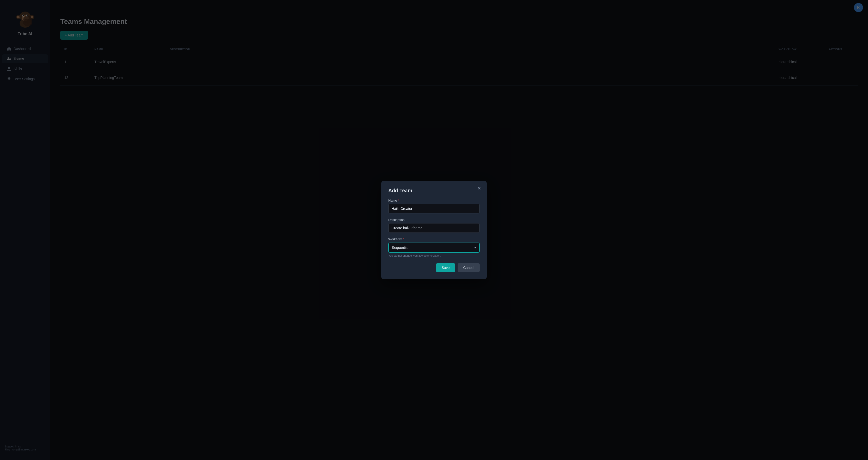  What do you see at coordinates (445, 268) in the screenshot?
I see `save-button: Save` at bounding box center [445, 268].